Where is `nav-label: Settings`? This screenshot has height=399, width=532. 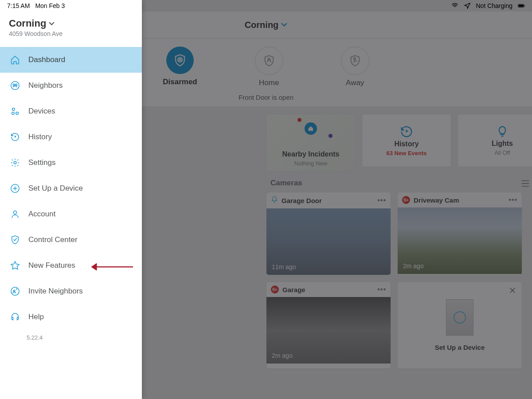 nav-label: Settings is located at coordinates (42, 163).